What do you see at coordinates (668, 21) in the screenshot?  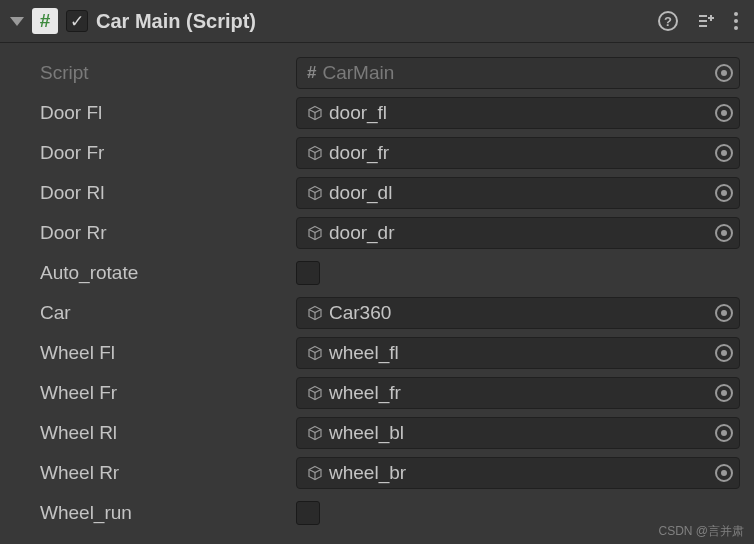 I see `help-icon: ?` at bounding box center [668, 21].